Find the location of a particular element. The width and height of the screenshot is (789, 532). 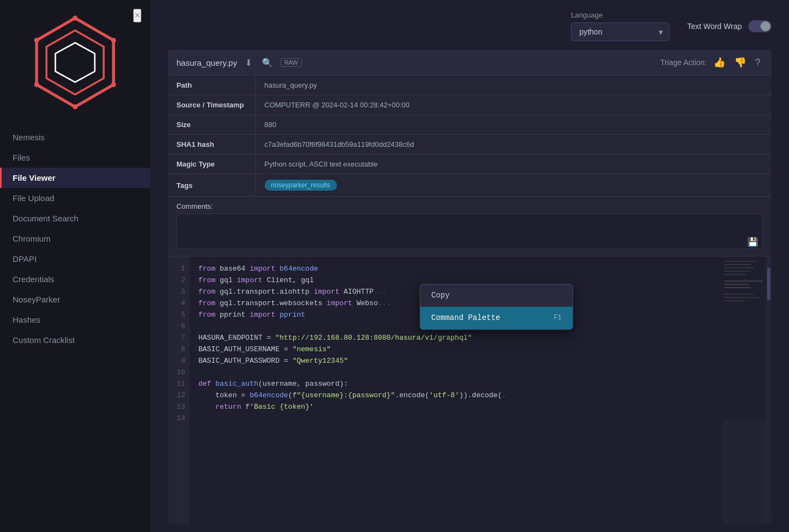

context-menu: Copy Command Palette F1 is located at coordinates (496, 307).